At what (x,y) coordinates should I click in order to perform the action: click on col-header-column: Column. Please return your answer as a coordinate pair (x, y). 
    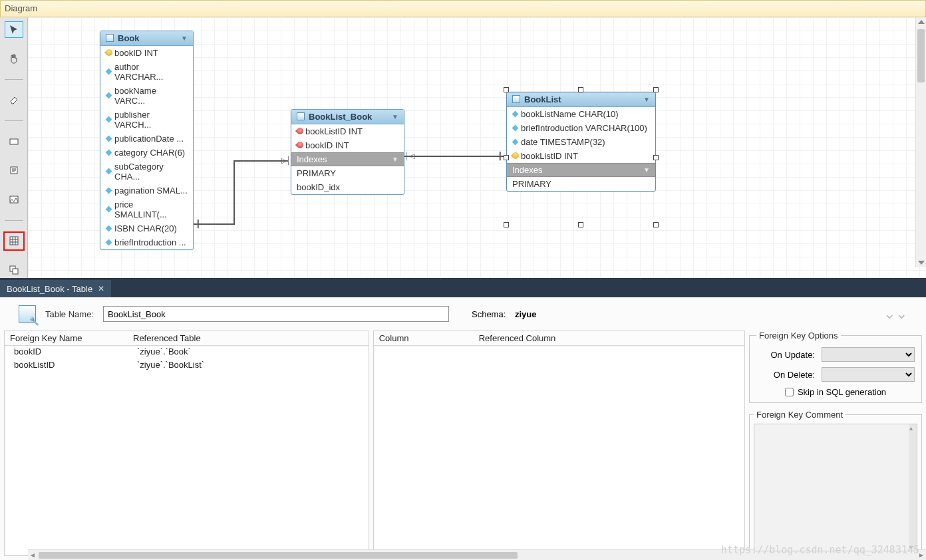
    Looking at the image, I should click on (424, 338).